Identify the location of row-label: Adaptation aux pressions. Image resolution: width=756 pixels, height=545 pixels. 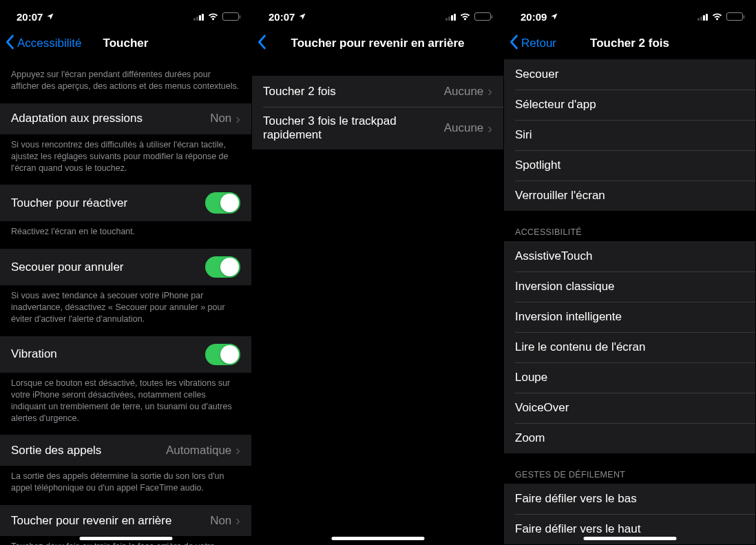
(77, 119).